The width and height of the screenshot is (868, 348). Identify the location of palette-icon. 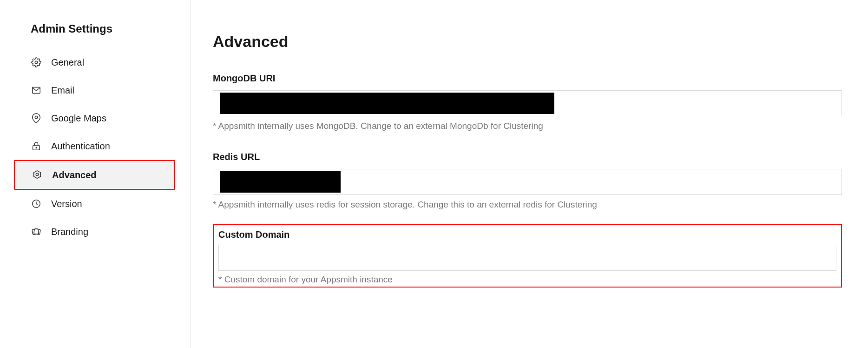
(36, 232).